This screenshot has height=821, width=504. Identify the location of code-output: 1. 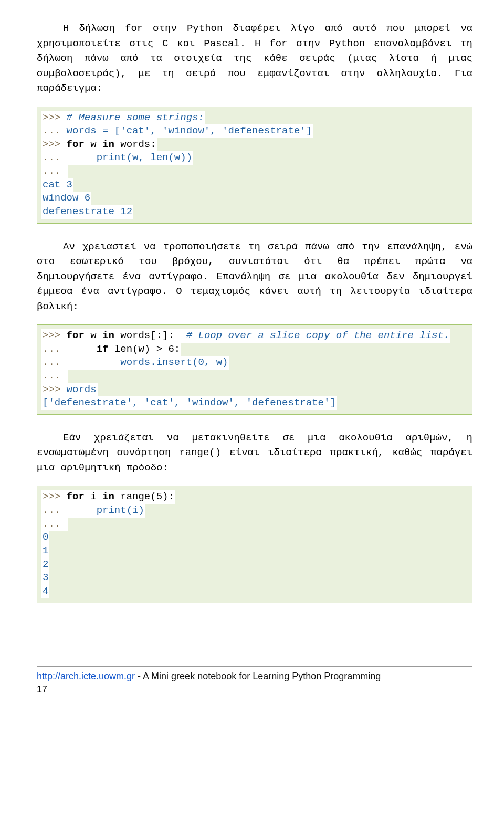
(45, 551).